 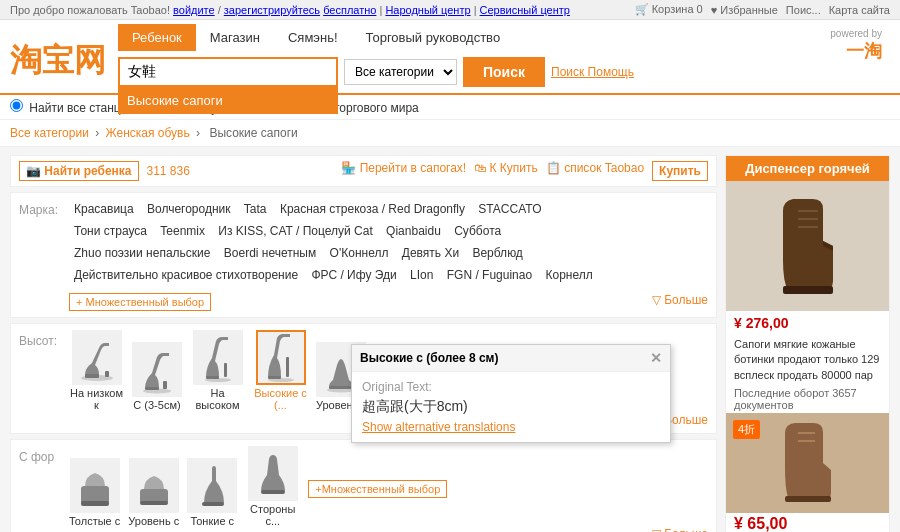 I want to click on map-link: Карта сайта, so click(x=860, y=10).